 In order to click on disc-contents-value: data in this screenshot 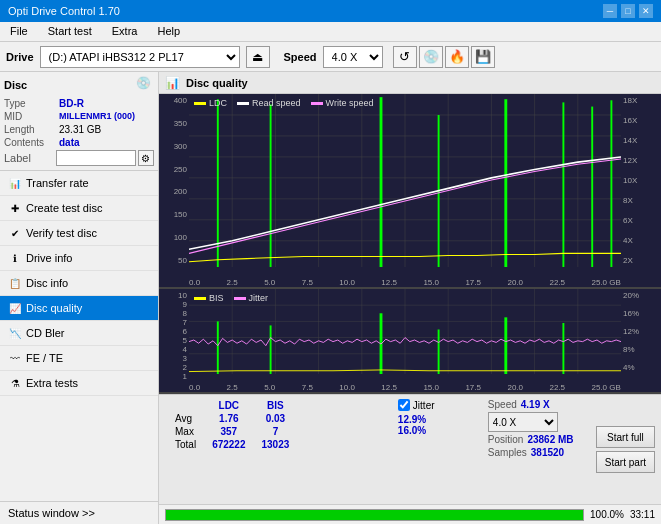, I will do `click(70, 142)`.